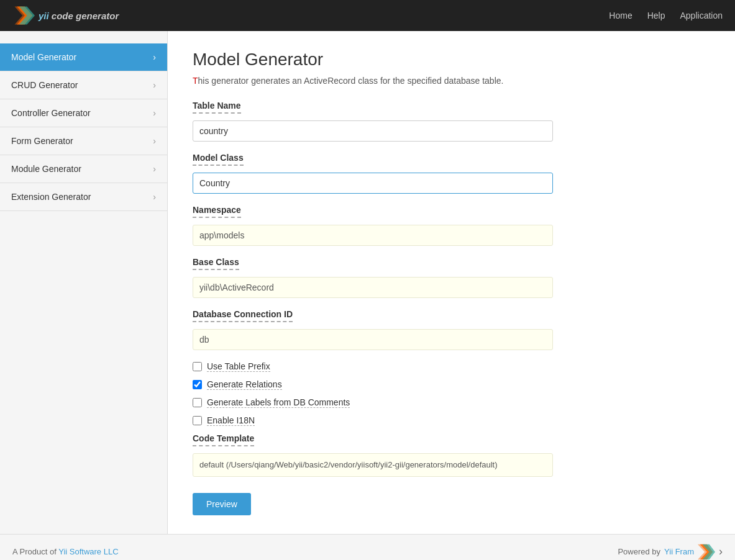 This screenshot has height=560, width=735. What do you see at coordinates (83, 57) in the screenshot?
I see `sidebar-item-model-generator: Model Generator ›` at bounding box center [83, 57].